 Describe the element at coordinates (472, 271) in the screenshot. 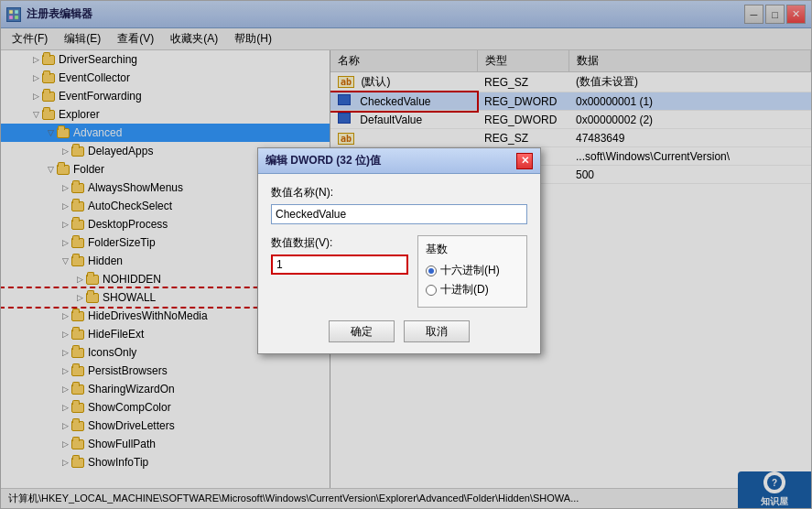

I see `radio-hex: 十六进制(H)` at that location.